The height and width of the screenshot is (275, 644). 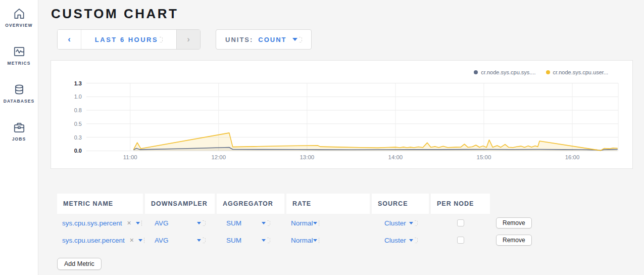 What do you see at coordinates (188, 39) in the screenshot?
I see `chevron-right-icon: ›` at bounding box center [188, 39].